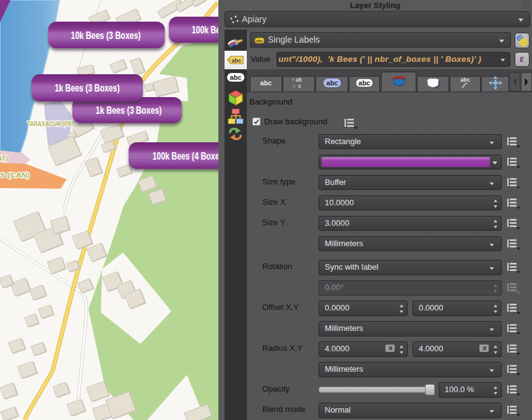  What do you see at coordinates (51, 124) in the screenshot?
I see `svg-text: TARAXACUM (PRI)` at bounding box center [51, 124].